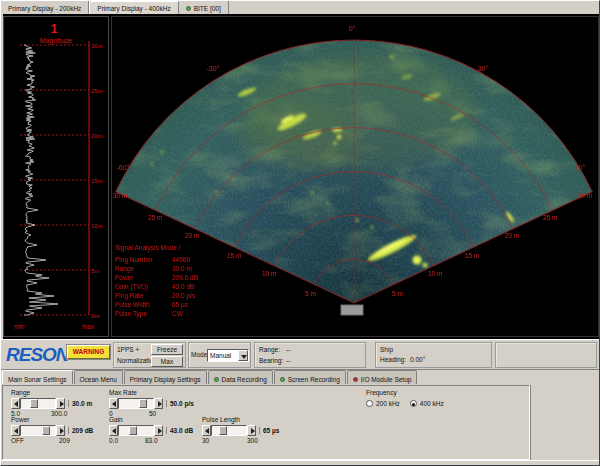  I want to click on tab-primary-display-settings: Primary Display Settings, so click(166, 377).